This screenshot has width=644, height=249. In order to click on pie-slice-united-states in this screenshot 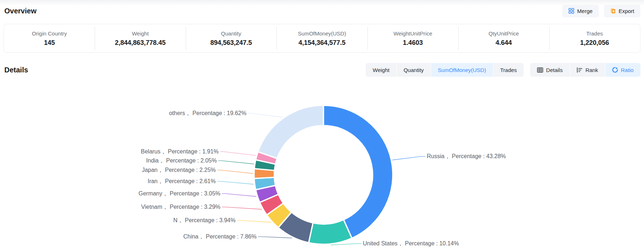, I will do `click(330, 232)`.